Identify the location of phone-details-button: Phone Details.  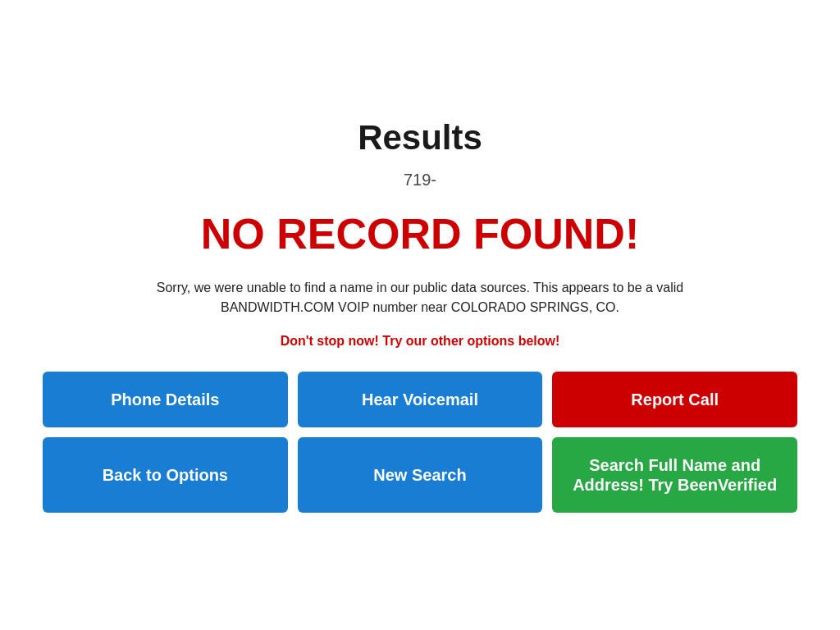
(166, 399).